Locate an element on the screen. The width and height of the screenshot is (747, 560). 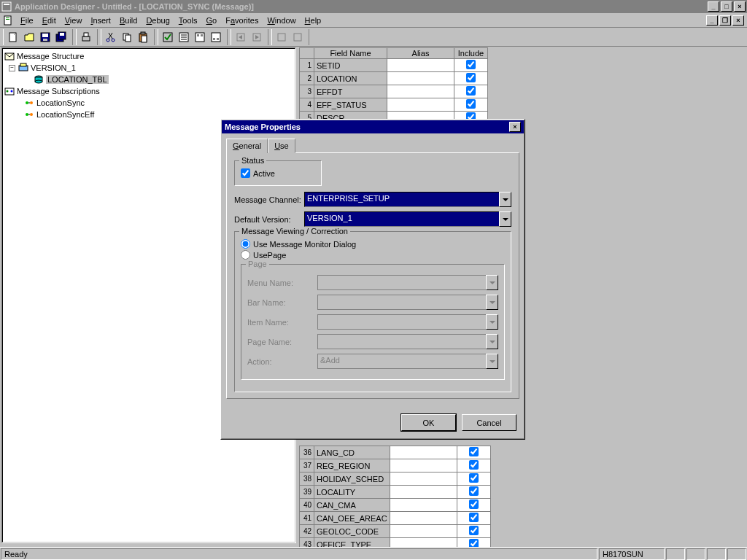
menu-edit: Edit is located at coordinates (50, 20).